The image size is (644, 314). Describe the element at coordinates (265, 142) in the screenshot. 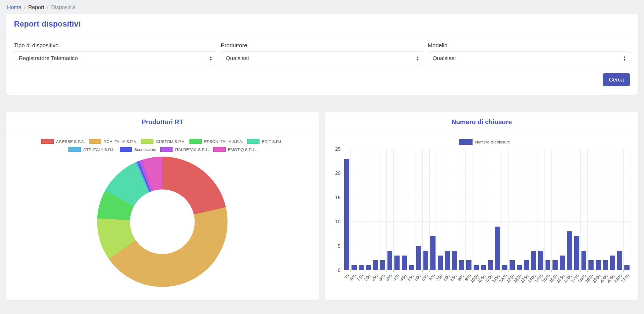

I see `legend-item: EDIT S.R.L.` at that location.